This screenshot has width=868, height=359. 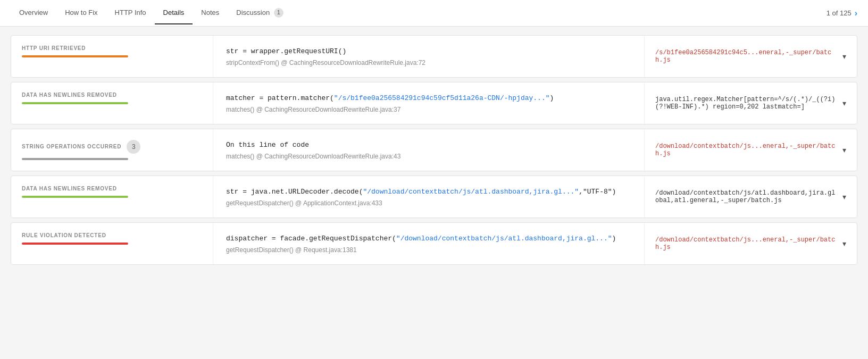 I want to click on section-label-1: HTTP URI RETRIEVED, so click(x=112, y=48).